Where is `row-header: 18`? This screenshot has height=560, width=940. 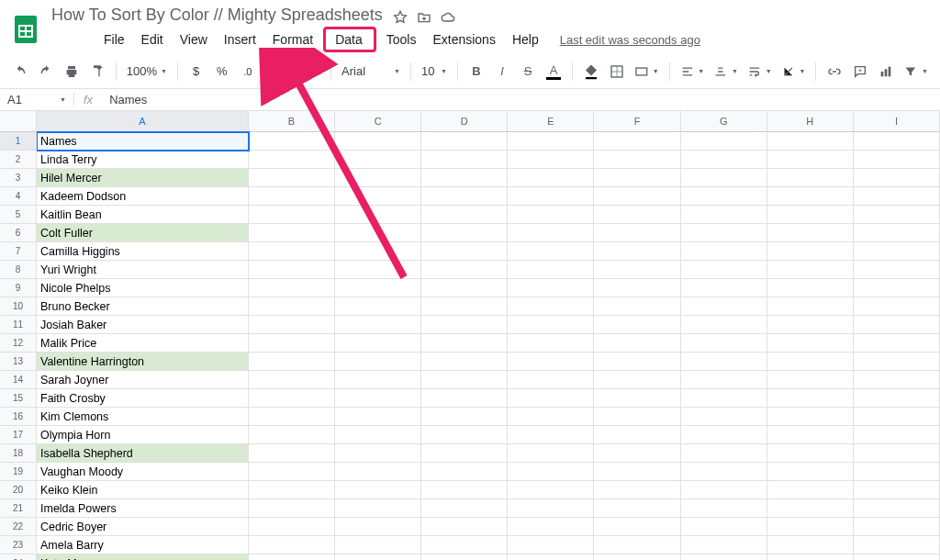
row-header: 18 is located at coordinates (18, 454).